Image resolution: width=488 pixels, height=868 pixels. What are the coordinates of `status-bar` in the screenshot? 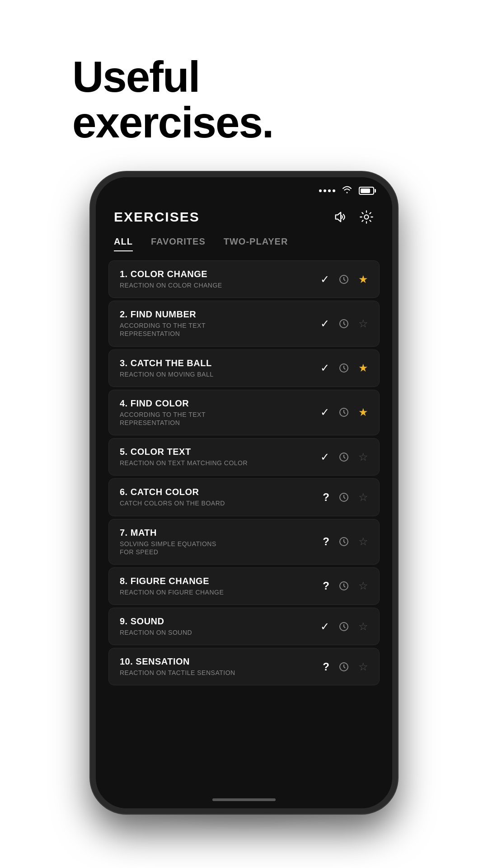 It's located at (244, 189).